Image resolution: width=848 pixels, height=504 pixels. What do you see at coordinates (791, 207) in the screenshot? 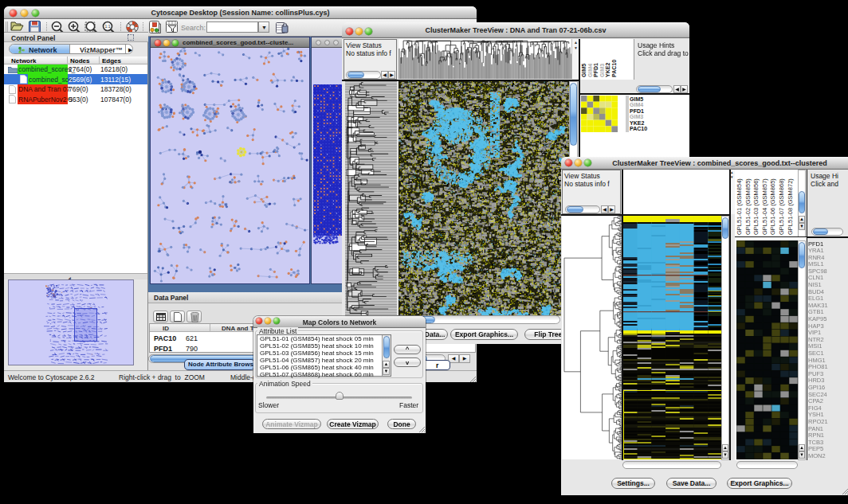
I see `svg-text: GPL51-08 (GSM872)` at bounding box center [791, 207].